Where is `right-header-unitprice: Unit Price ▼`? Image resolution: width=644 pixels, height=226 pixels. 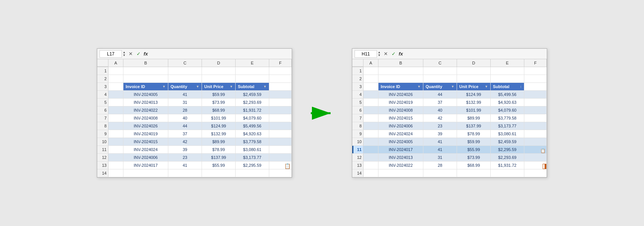
right-header-unitprice: Unit Price ▼ is located at coordinates (474, 87).